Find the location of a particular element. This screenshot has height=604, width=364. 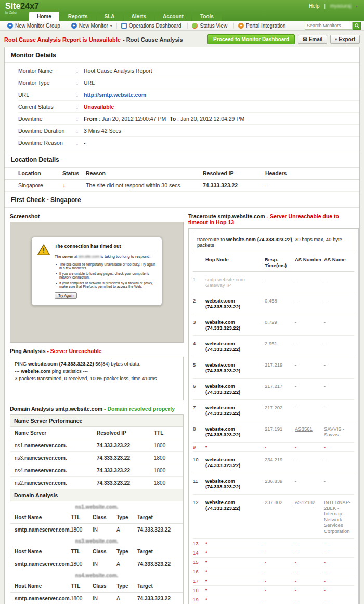

hop-as-number: AS12182 is located at coordinates (308, 502).